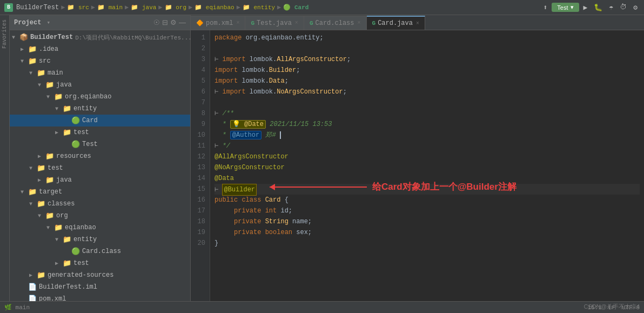 The height and width of the screenshot is (313, 644). What do you see at coordinates (427, 200) in the screenshot?
I see `code-line-16: public class Card {` at bounding box center [427, 200].